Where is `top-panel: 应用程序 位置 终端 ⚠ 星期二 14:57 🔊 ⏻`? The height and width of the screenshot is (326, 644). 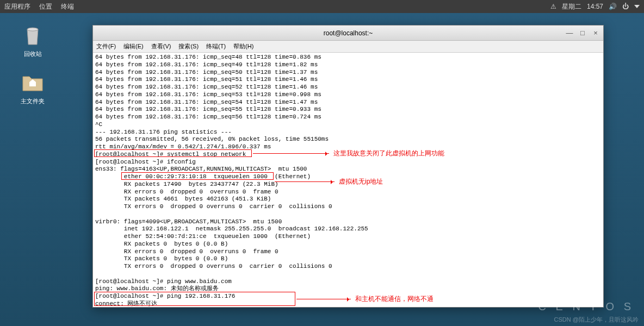 top-panel: 应用程序 位置 终端 ⚠ 星期二 14:57 🔊 ⏻ is located at coordinates (322, 7).